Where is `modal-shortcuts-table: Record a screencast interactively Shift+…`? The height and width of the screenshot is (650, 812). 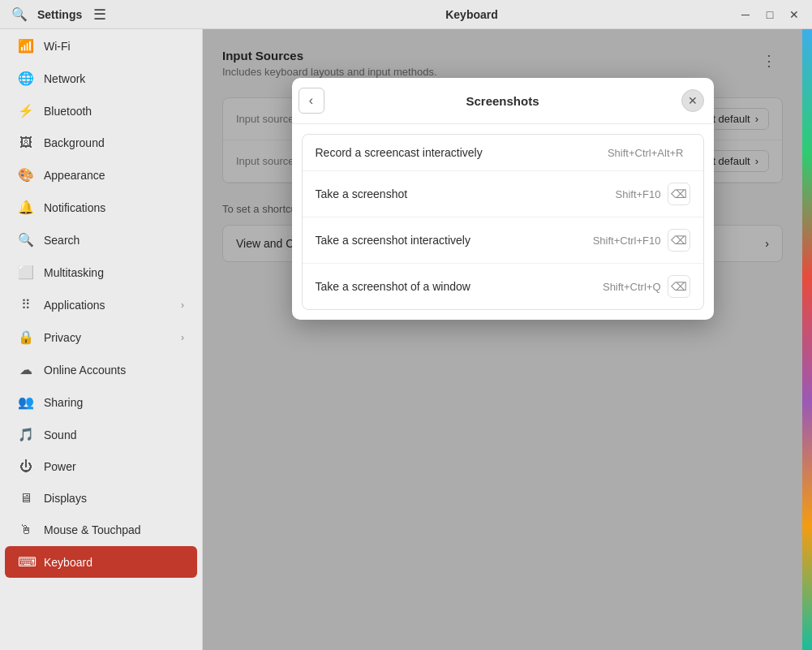 modal-shortcuts-table: Record a screencast interactively Shift+… is located at coordinates (503, 222).